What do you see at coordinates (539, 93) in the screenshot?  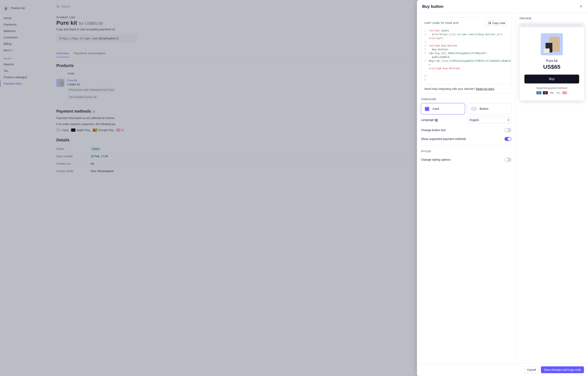 I see `amex-icon: AE` at bounding box center [539, 93].